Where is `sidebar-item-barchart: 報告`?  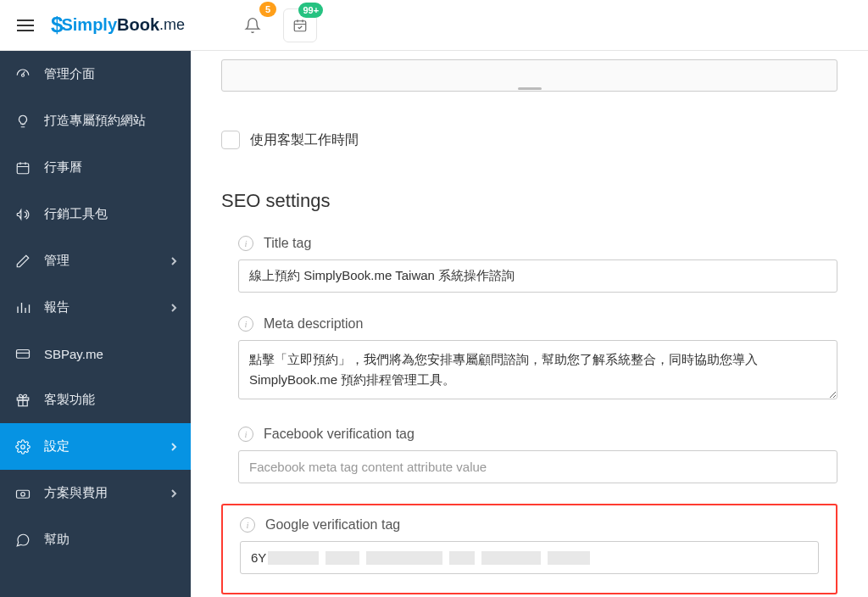 sidebar-item-barchart: 報告 is located at coordinates (95, 307).